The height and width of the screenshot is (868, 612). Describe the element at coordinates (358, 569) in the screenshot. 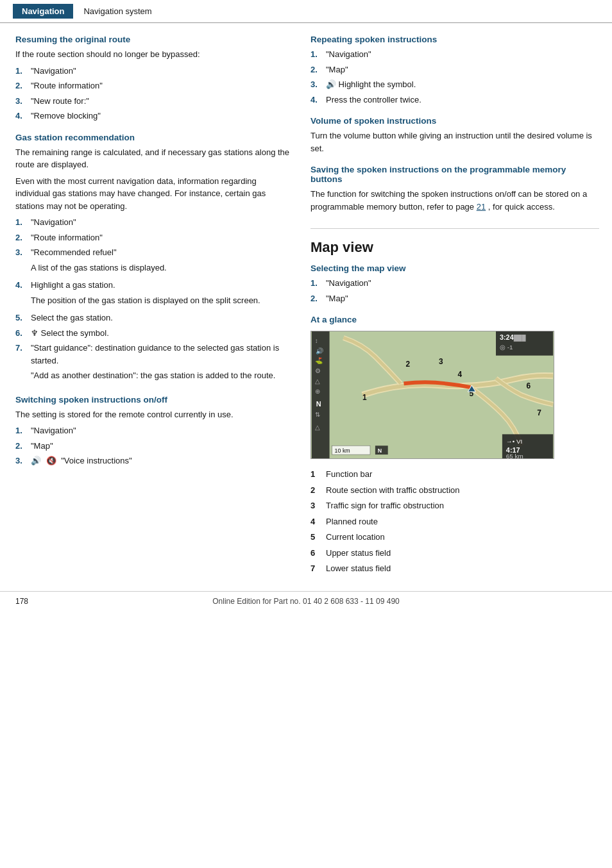

I see `item-text: Lower status field` at that location.